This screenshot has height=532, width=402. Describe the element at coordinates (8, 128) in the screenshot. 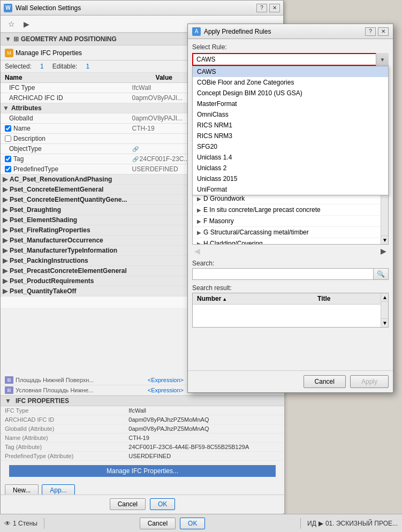

I see `name-checkbox` at that location.